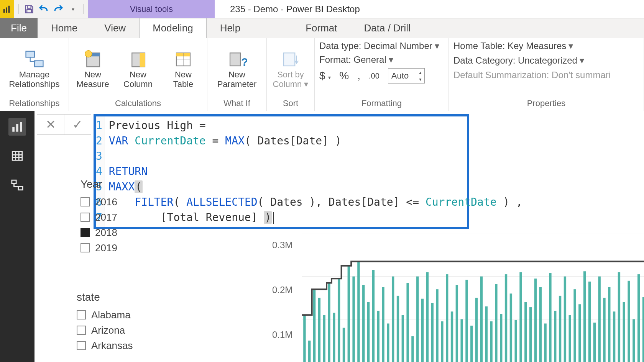 This screenshot has height=362, width=644. I want to click on default-summarization-dropdown: Default Summarization: Don't summari, so click(532, 75).